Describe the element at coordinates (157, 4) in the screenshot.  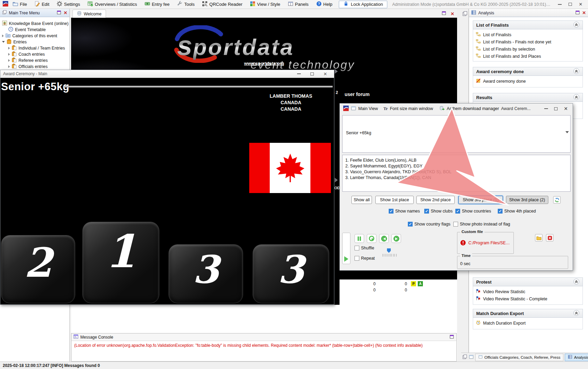
I see `menu-entry-fee: Entry fee` at that location.